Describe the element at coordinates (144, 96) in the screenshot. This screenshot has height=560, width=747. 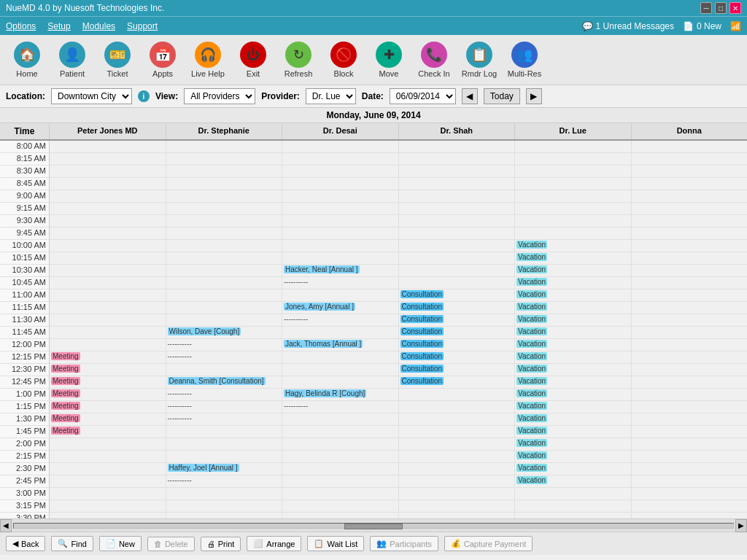
I see `location-info-button: i` at that location.